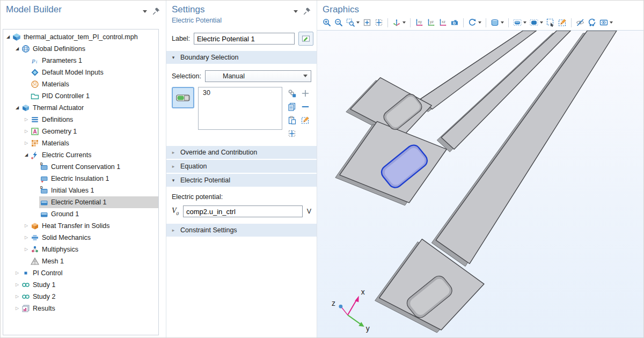 The height and width of the screenshot is (338, 644). I want to click on tree-entry: DInitial Values 1, so click(99, 190).